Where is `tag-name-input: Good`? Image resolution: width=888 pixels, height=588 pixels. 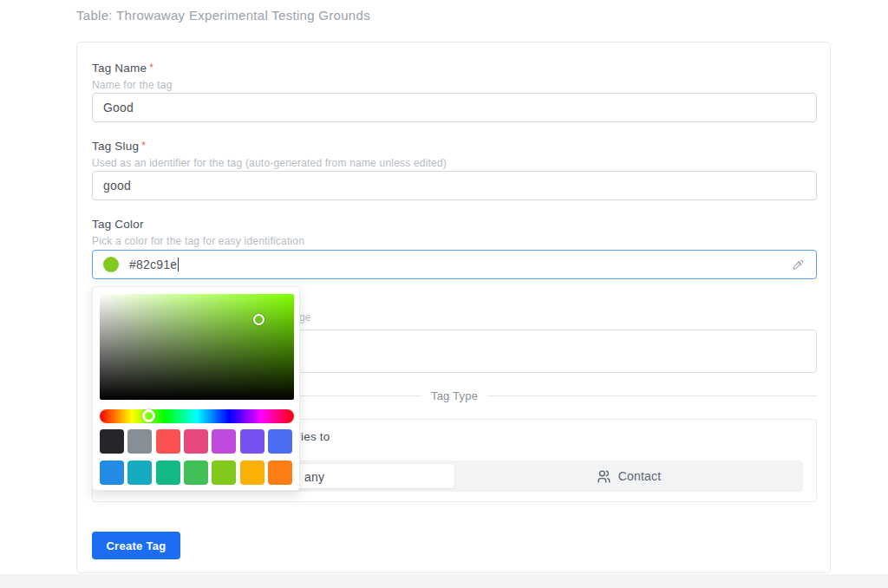 tag-name-input: Good is located at coordinates (454, 108).